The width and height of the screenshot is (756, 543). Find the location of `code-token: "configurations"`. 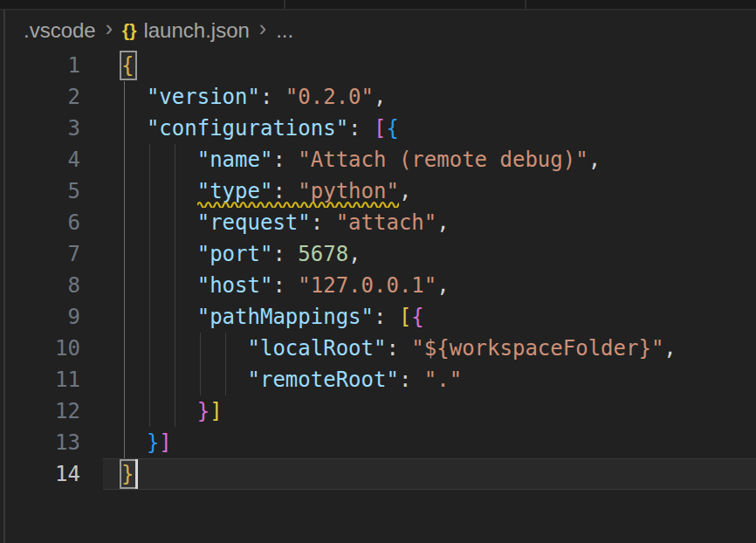

code-token: "configurations" is located at coordinates (248, 128).